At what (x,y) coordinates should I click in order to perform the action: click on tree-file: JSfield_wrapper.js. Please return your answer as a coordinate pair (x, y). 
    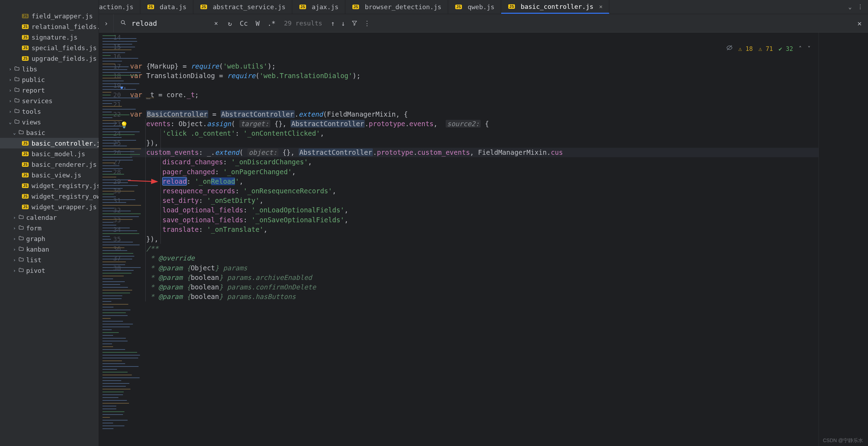
    Looking at the image, I should click on (49, 16).